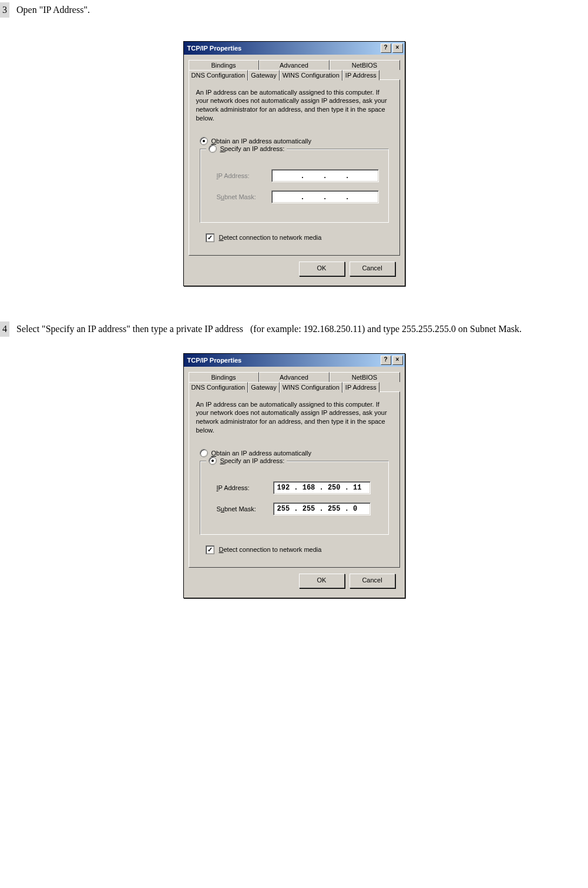 This screenshot has height=888, width=588. I want to click on step-3: 3 Open "IP Address"., so click(294, 10).